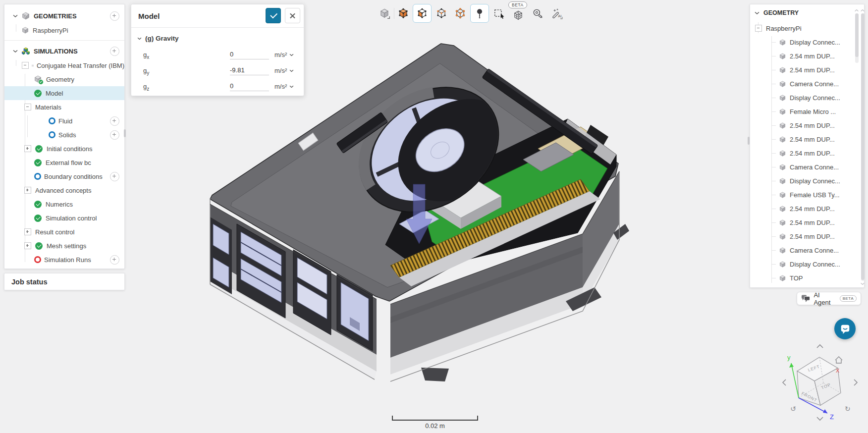 This screenshot has height=433, width=868. What do you see at coordinates (158, 39) in the screenshot?
I see `gravity-section-toggle: (g) Gravity` at bounding box center [158, 39].